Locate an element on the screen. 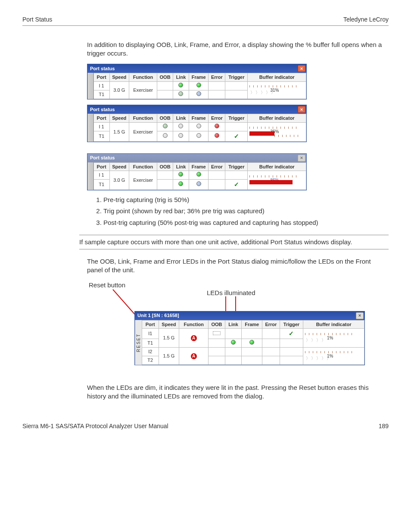 The height and width of the screenshot is (532, 411). buffer-indicator: 31% 〉〉〉〉〉 is located at coordinates (277, 90).